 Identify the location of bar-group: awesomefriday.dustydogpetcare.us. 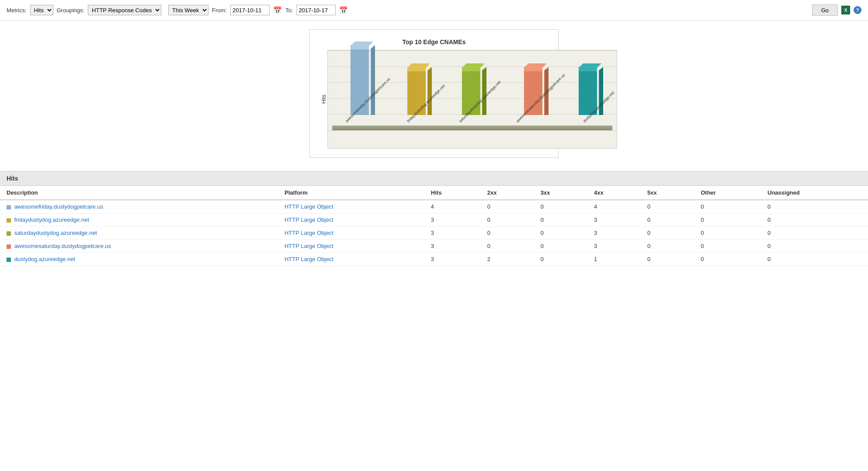
(363, 85).